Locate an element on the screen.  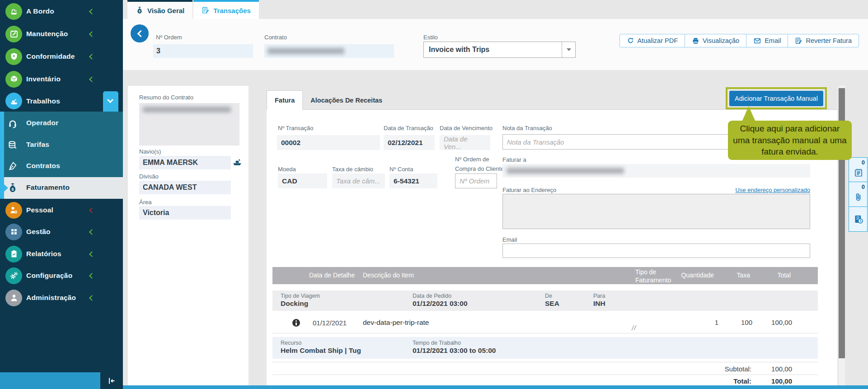
update-pdf-button: Atualizar PDF is located at coordinates (652, 41).